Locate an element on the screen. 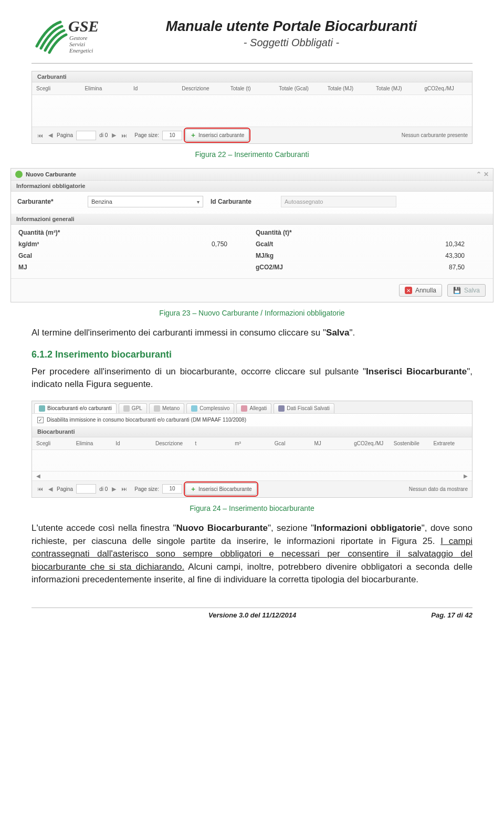 Image resolution: width=504 pixels, height=838 pixels. doc-header: GSE Gestore Servizi Energetici Manuale u… is located at coordinates (252, 37).